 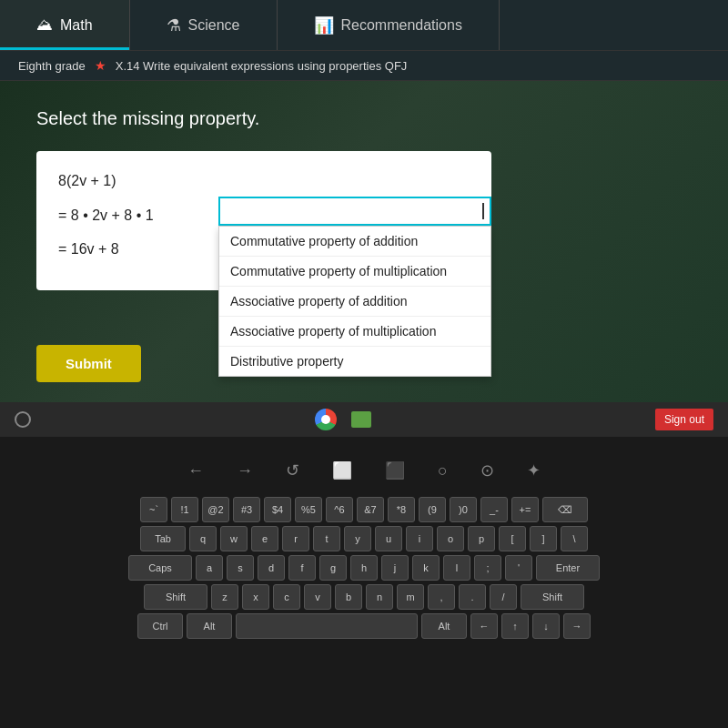 I want to click on key-i: i, so click(x=420, y=539).